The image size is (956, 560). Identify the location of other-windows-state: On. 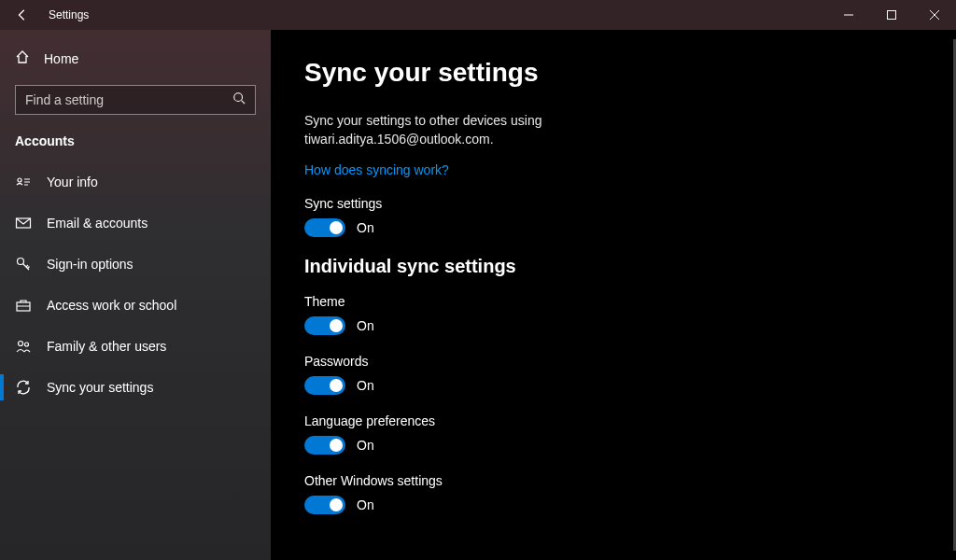
(366, 505).